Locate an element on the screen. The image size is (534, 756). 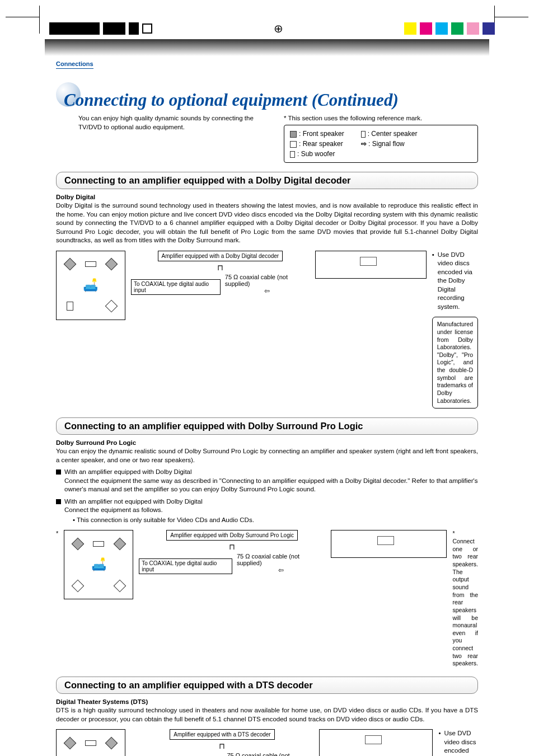
asterisk-note: * Connect one or two rear speakers. The … is located at coordinates (465, 599).